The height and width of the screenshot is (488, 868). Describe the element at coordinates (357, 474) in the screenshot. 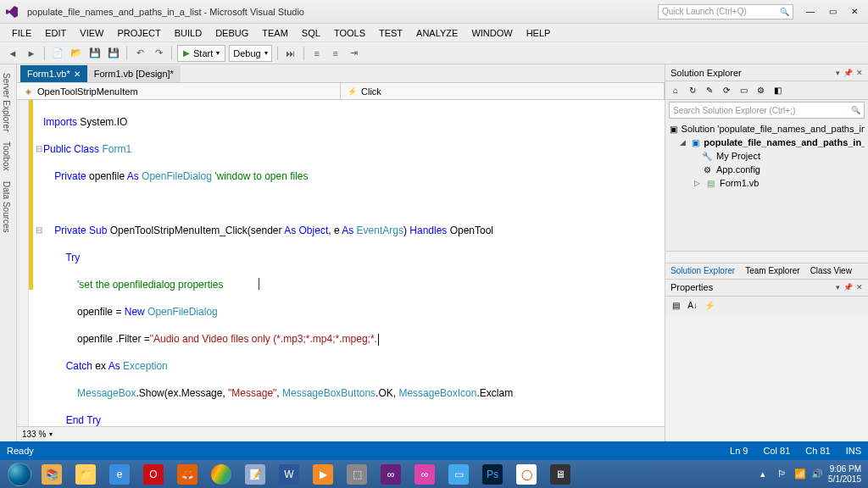

I see `taskbar-app1: ⬚` at that location.